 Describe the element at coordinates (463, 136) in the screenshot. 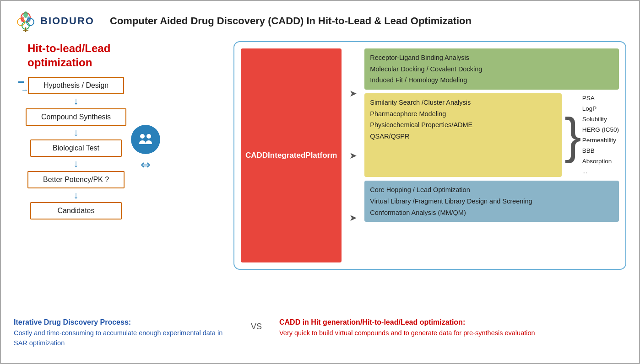

I see `yellow-item-4: QSAR/QSPR` at that location.